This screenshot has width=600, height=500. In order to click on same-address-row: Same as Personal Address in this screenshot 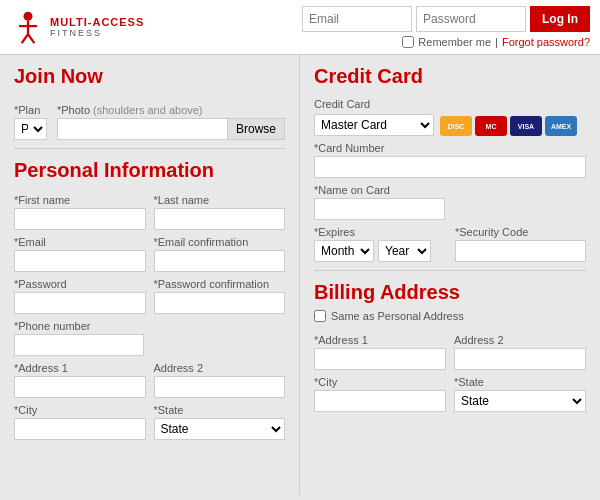, I will do `click(450, 316)`.